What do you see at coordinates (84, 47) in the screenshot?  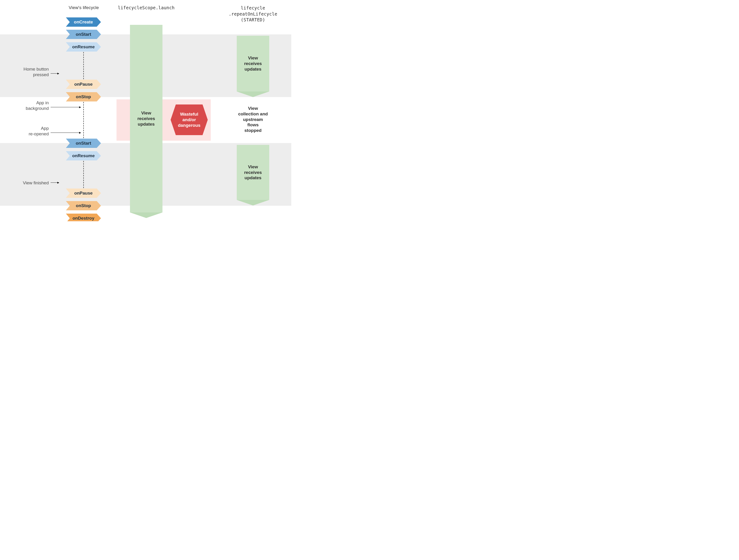 I see `node-onresume-1: onResume` at bounding box center [84, 47].